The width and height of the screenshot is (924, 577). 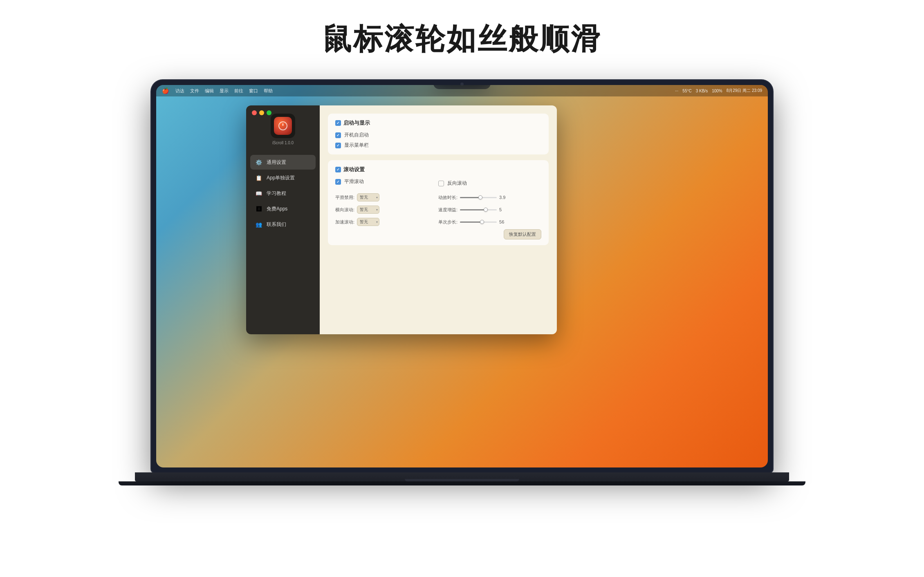 What do you see at coordinates (224, 91) in the screenshot?
I see `menu-view: 显示` at bounding box center [224, 91].